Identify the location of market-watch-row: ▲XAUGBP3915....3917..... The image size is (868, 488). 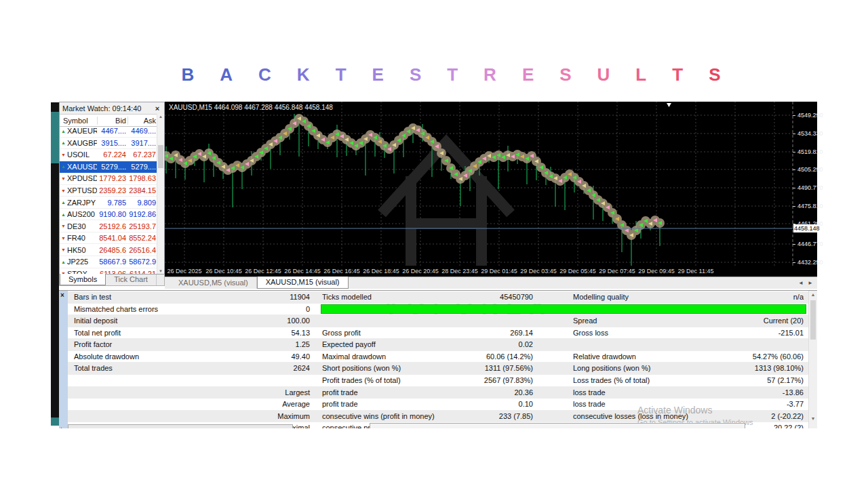
(112, 144).